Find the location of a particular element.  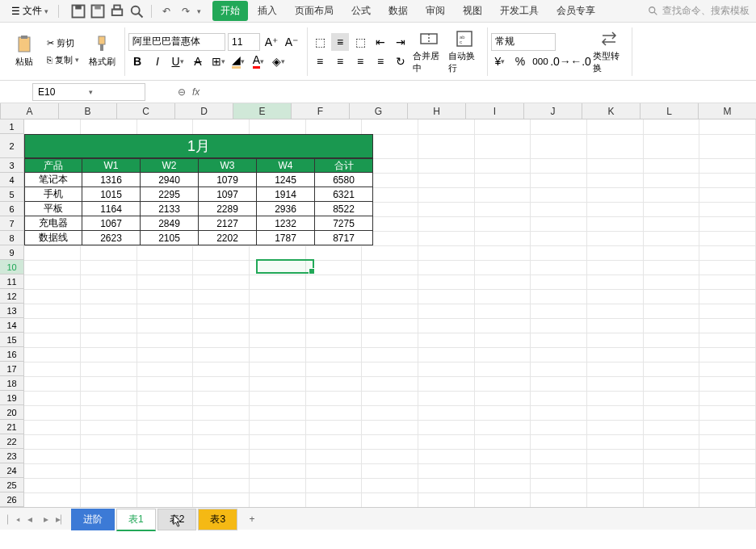

col-header-J: J is located at coordinates (553, 111).